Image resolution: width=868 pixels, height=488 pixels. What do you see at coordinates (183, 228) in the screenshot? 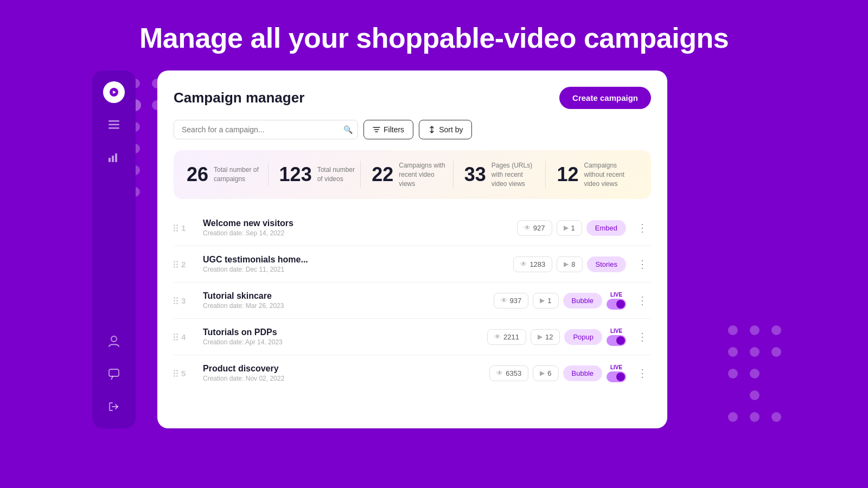
I see `campaign-num-0: 1` at bounding box center [183, 228].